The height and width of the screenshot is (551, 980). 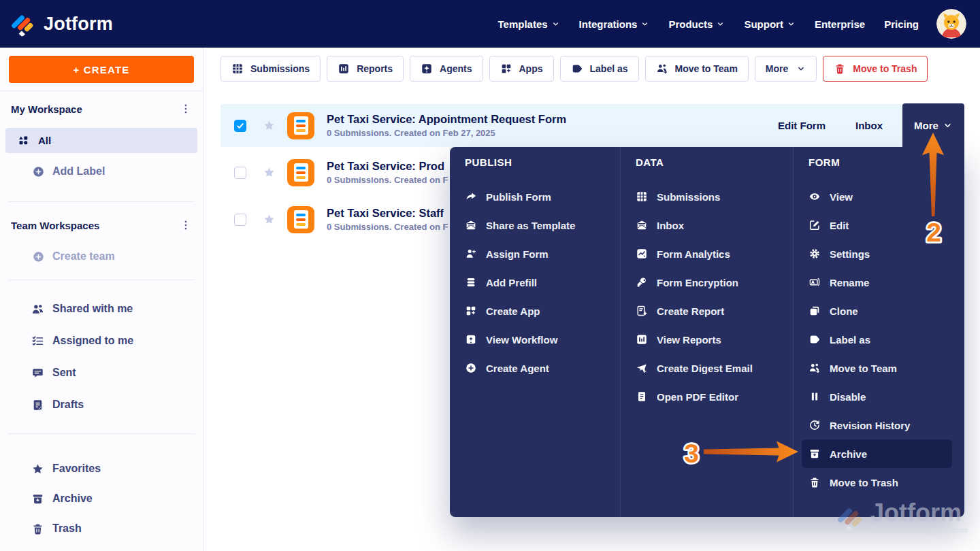 What do you see at coordinates (849, 283) in the screenshot?
I see `menu-item-label: Rename` at bounding box center [849, 283].